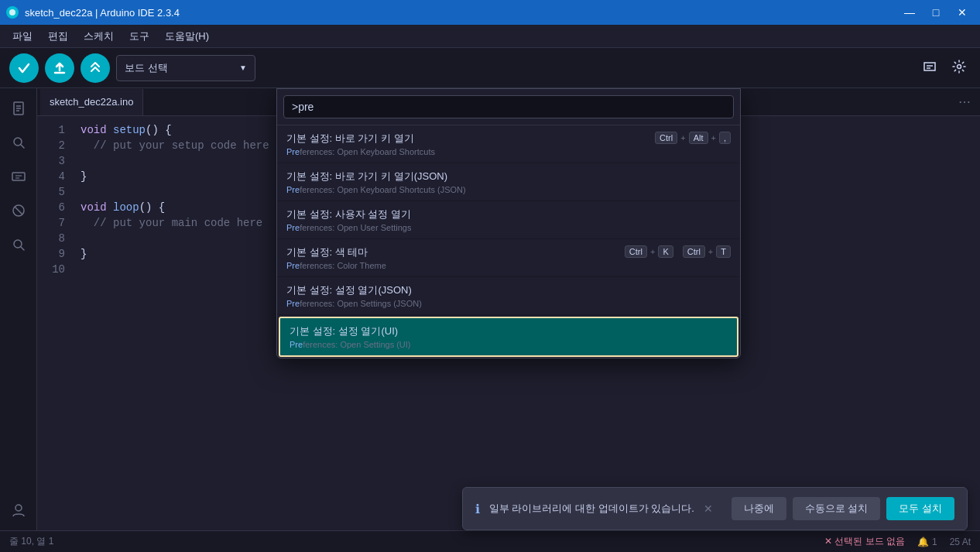 The image size is (980, 552). Describe the element at coordinates (509, 303) in the screenshot. I see `command-item-4-sub: Preferences: Open Settings (JSON)` at that location.